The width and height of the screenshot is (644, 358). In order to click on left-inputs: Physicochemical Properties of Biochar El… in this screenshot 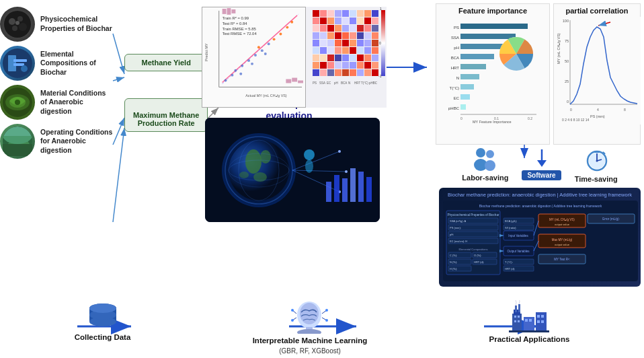, I will do `click(67, 83)`.